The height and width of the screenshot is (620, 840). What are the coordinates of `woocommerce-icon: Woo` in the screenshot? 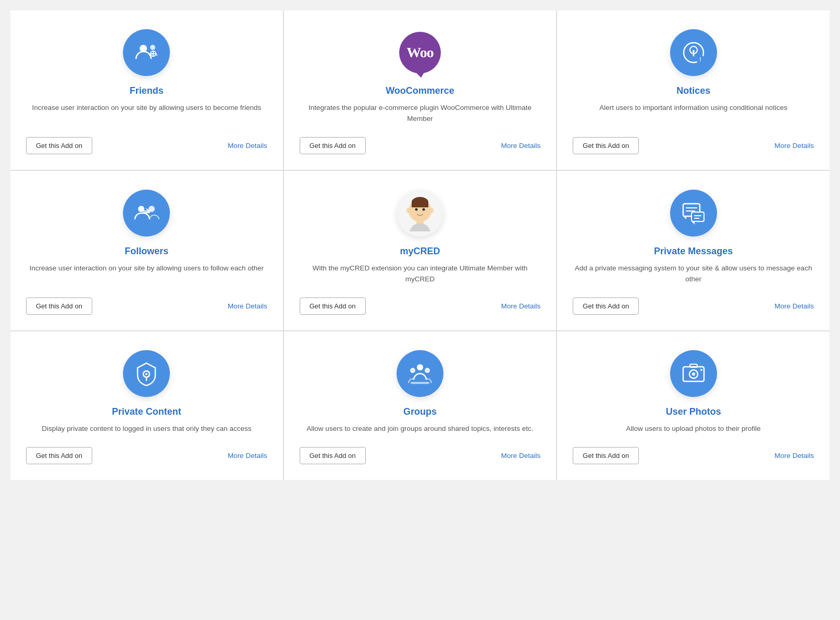 It's located at (420, 53).